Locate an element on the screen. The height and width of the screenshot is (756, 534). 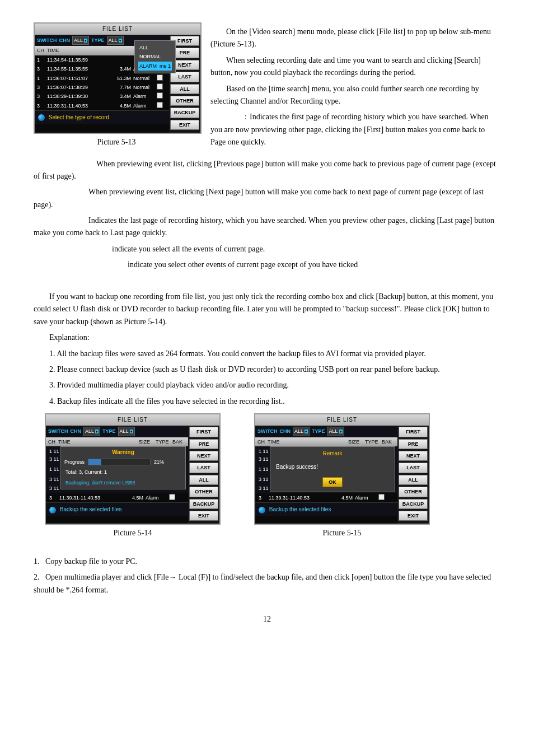
caption-515: Picture 5-15 is located at coordinates (342, 533).